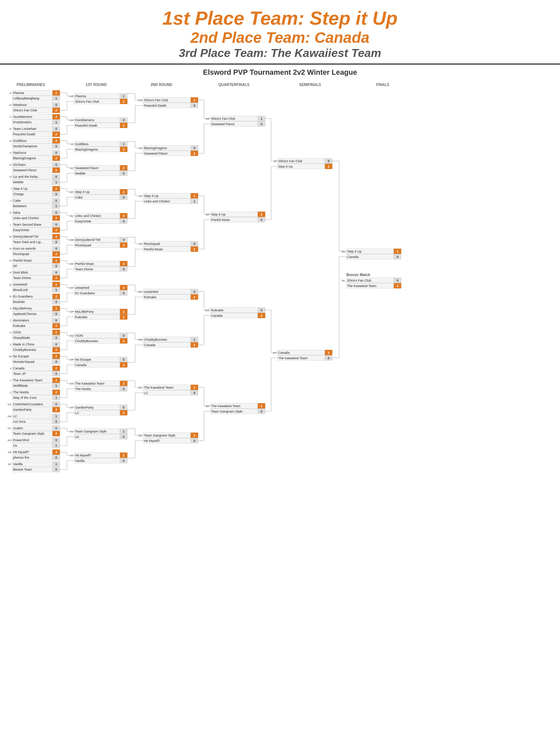  What do you see at coordinates (10, 452) in the screenshot?
I see `svg-text: AE` at bounding box center [10, 452].